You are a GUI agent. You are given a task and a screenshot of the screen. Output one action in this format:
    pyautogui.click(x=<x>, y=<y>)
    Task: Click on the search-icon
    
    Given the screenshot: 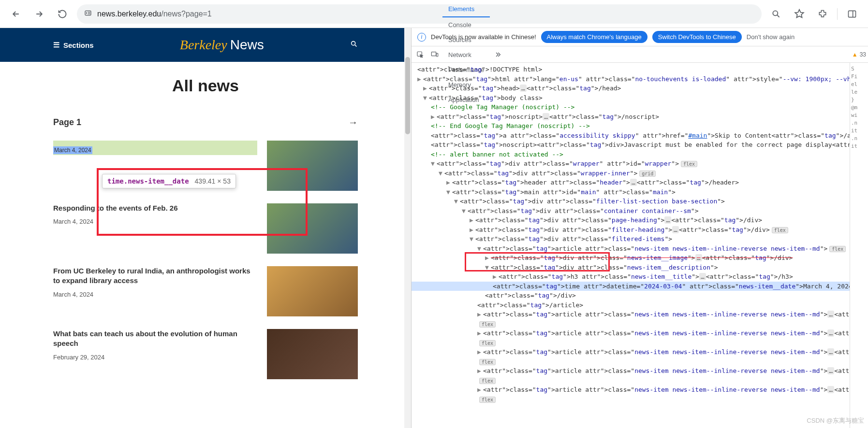 What is the action you would take?
    pyautogui.click(x=354, y=45)
    